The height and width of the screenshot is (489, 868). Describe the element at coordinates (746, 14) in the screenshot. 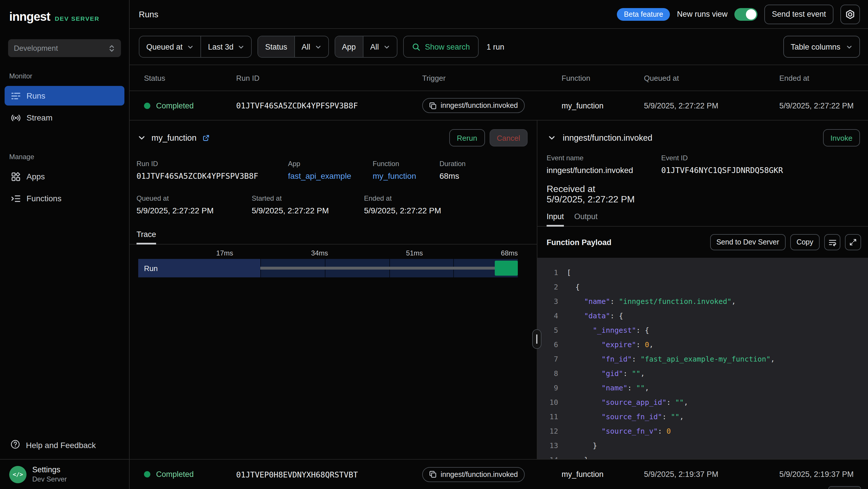

I see `new-runs-view-toggle` at that location.